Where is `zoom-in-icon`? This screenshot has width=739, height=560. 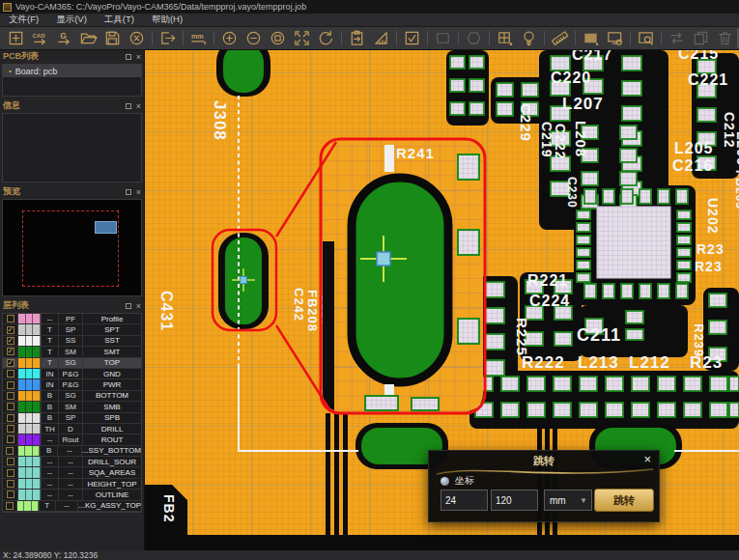 zoom-in-icon is located at coordinates (230, 39).